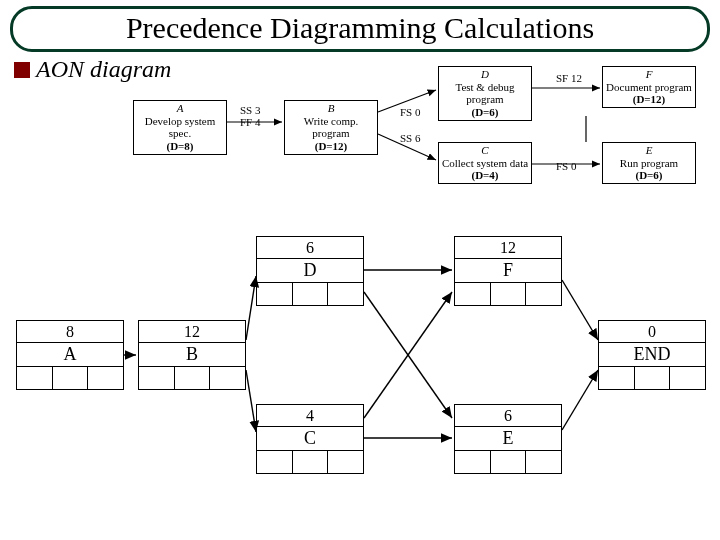 The width and height of the screenshot is (720, 540). I want to click on bullet-icon, so click(22, 70).